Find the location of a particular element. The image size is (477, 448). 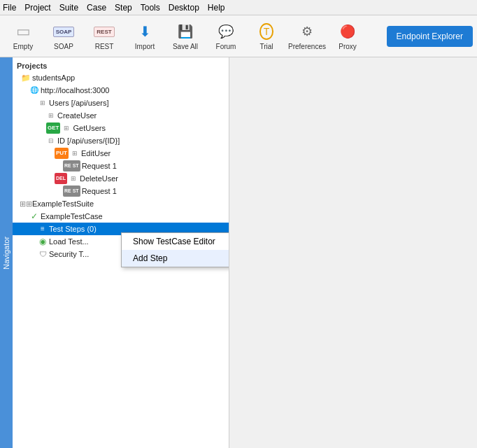

save-all-button: 💾 Save All is located at coordinates (185, 36).